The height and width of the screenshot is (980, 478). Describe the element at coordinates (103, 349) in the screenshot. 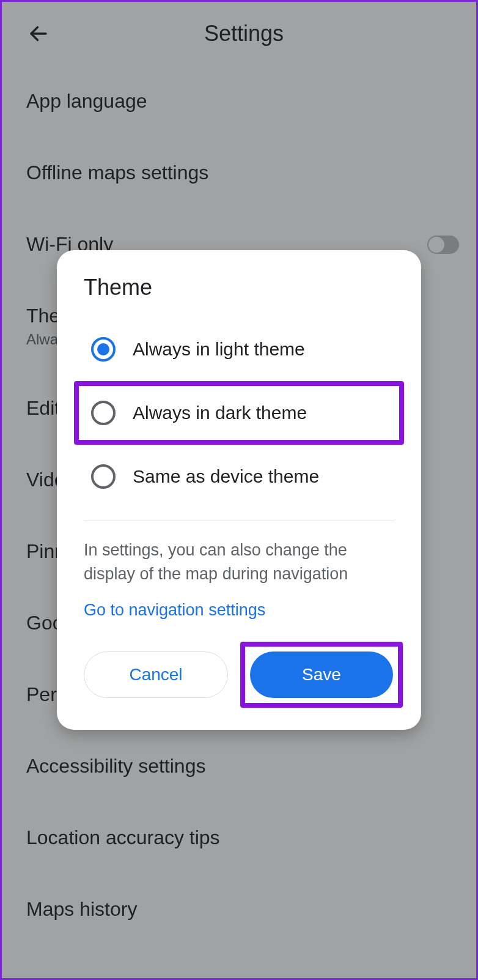

I see `radio-checked-icon` at that location.